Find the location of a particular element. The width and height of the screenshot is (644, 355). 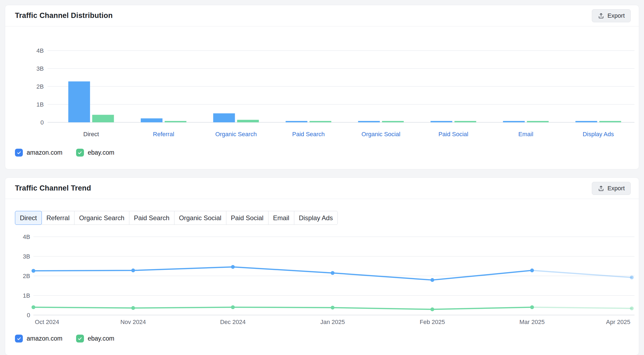

tab-organic-search: Organic Search is located at coordinates (102, 218).